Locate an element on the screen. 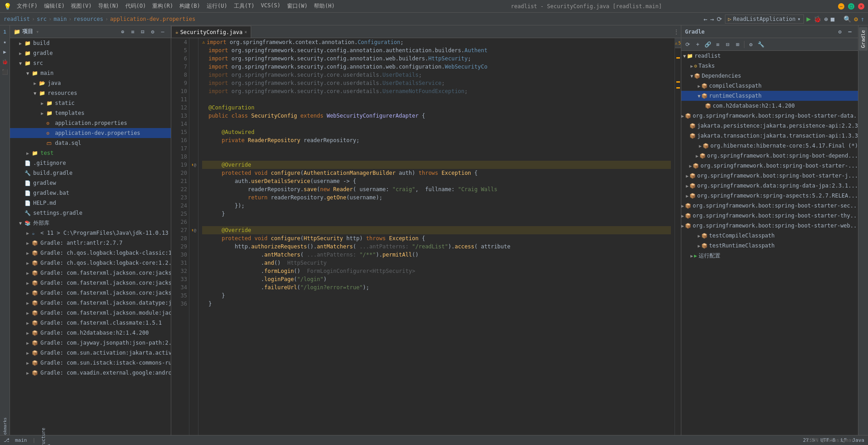 This screenshot has width=868, height=445. project-panel-dropdown: ▾ is located at coordinates (37, 32).